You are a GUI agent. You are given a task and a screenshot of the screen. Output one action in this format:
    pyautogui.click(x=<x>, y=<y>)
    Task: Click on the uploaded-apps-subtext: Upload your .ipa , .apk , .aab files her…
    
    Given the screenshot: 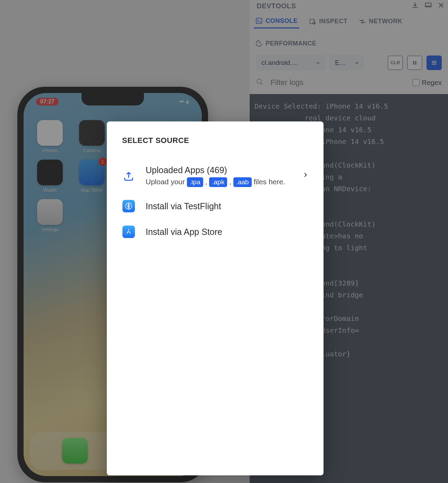 What is the action you would take?
    pyautogui.click(x=219, y=182)
    